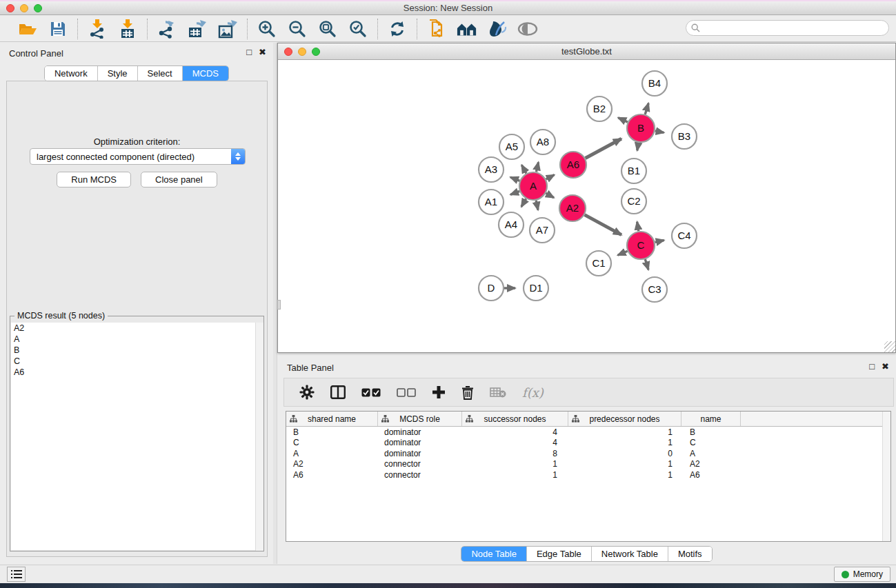 The width and height of the screenshot is (896, 588). Describe the element at coordinates (638, 147) in the screenshot. I see `graph-edge-B-B1` at that location.